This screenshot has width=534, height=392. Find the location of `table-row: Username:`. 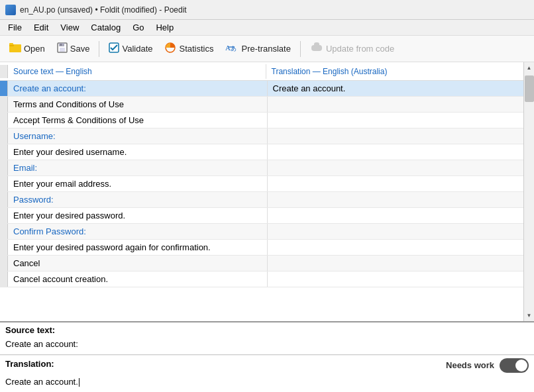

table-row: Username: is located at coordinates (267, 136).